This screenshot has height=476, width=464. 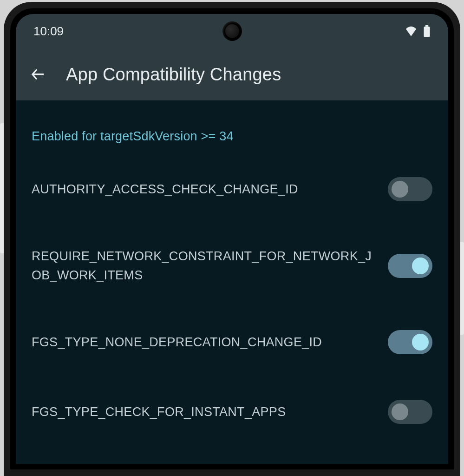 What do you see at coordinates (418, 31) in the screenshot?
I see `status-icons` at bounding box center [418, 31].